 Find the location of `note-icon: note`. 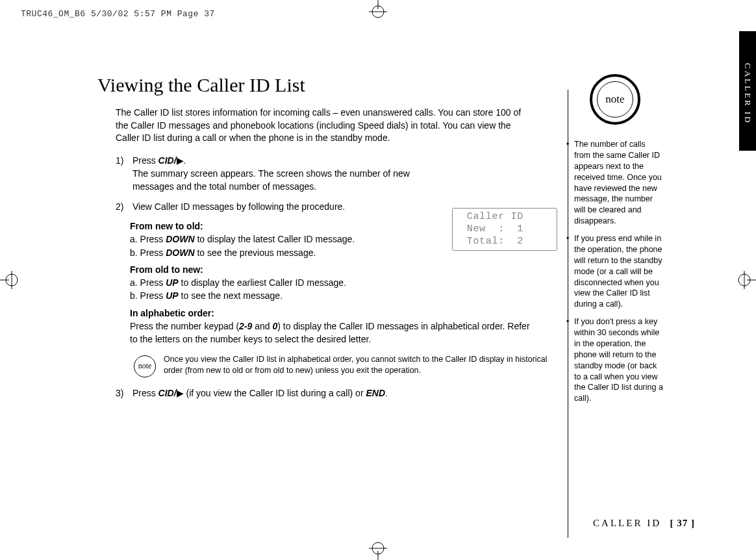

note-icon: note is located at coordinates (145, 366).